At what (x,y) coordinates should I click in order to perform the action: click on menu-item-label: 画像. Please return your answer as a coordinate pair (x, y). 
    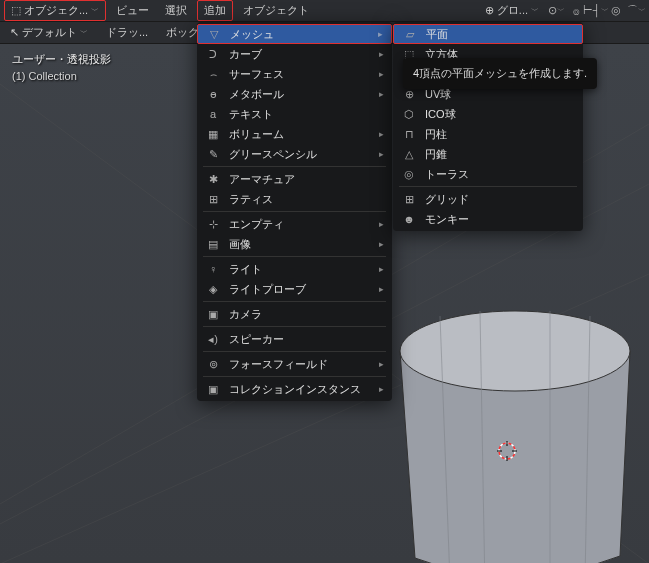
    Looking at the image, I should click on (295, 244).